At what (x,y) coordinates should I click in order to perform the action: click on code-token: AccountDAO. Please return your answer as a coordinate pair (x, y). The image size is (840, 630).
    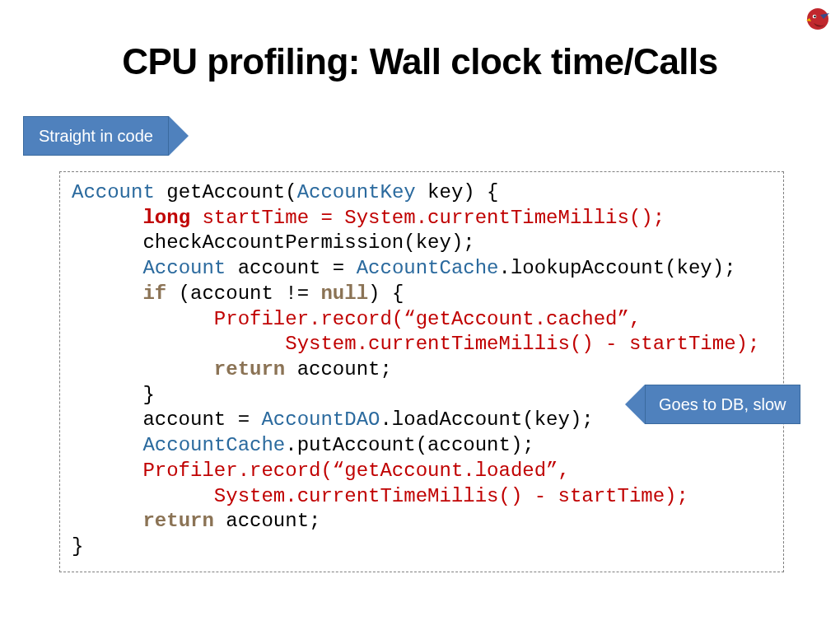
    Looking at the image, I should click on (320, 420).